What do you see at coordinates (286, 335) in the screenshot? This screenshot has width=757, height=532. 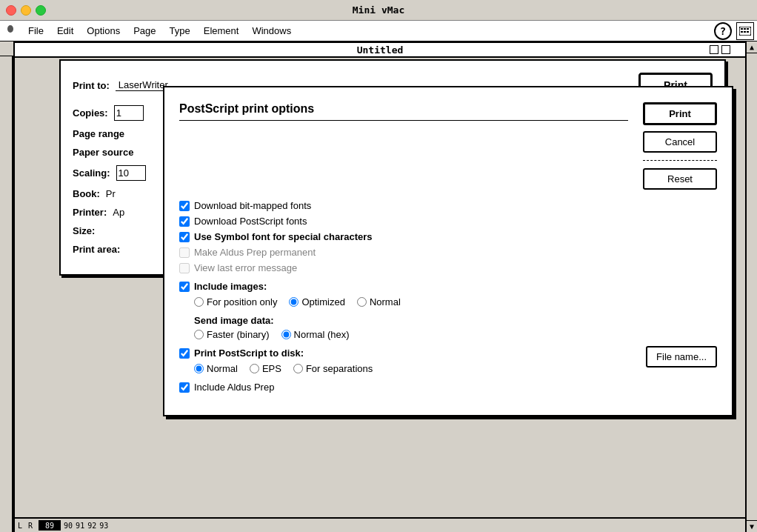 I see `radio-normal-hex` at bounding box center [286, 335].